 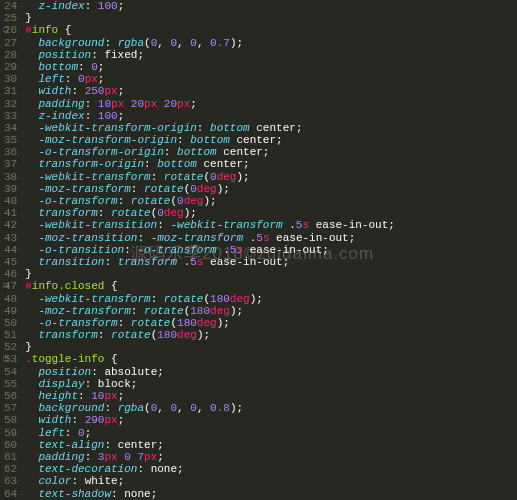 What do you see at coordinates (210, 323) in the screenshot?
I see `code-line: -o-transform: rotate(180deg);` at bounding box center [210, 323].